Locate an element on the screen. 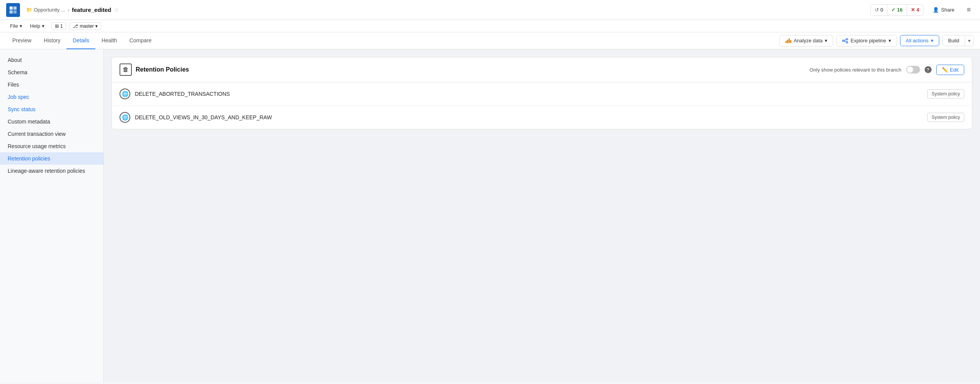 The height and width of the screenshot is (384, 980). policy-name: DELETE_ABORTED_TRANSACTIONS is located at coordinates (531, 94).